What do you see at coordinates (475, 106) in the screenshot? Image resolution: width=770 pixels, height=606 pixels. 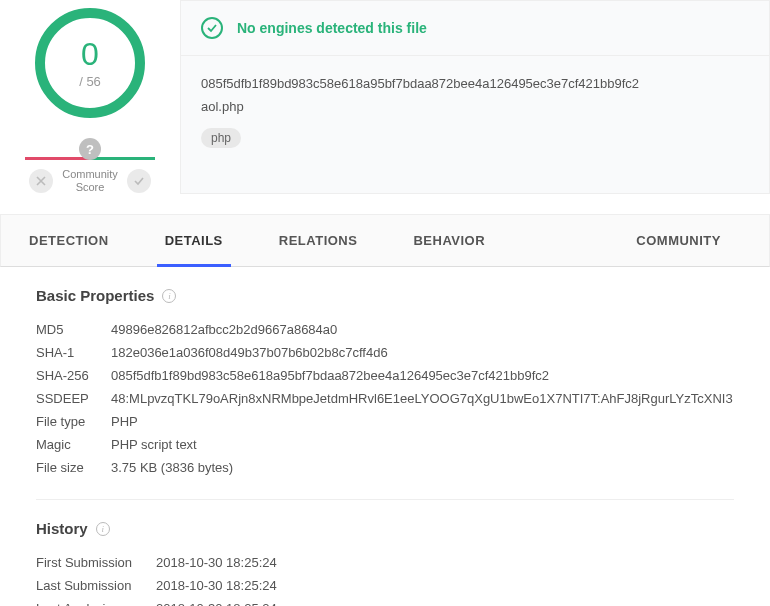 I see `file-name: aol.php` at bounding box center [475, 106].